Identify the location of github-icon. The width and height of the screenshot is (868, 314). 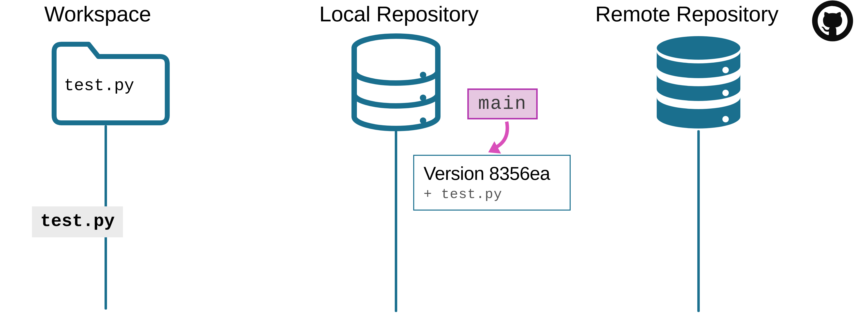
(833, 22).